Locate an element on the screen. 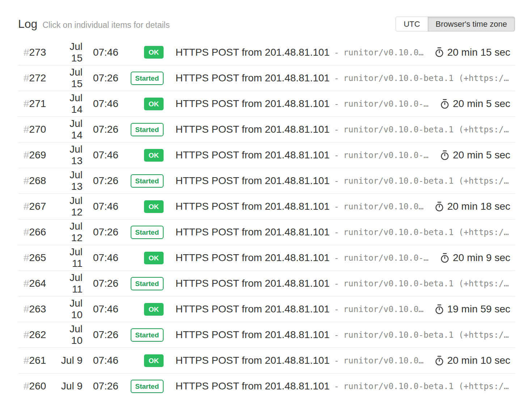 The image size is (532, 418). entry-duration: 20 min 15 sec is located at coordinates (467, 52).